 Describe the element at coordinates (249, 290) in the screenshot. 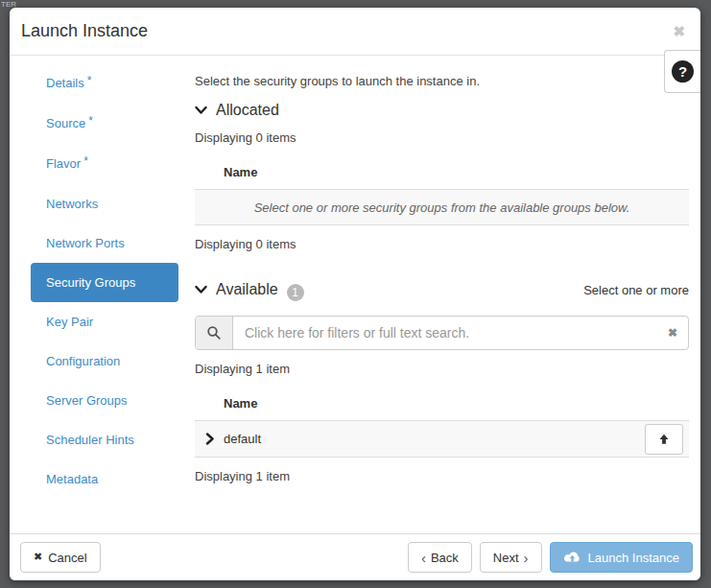

I see `available-heading-main: Available 1` at that location.